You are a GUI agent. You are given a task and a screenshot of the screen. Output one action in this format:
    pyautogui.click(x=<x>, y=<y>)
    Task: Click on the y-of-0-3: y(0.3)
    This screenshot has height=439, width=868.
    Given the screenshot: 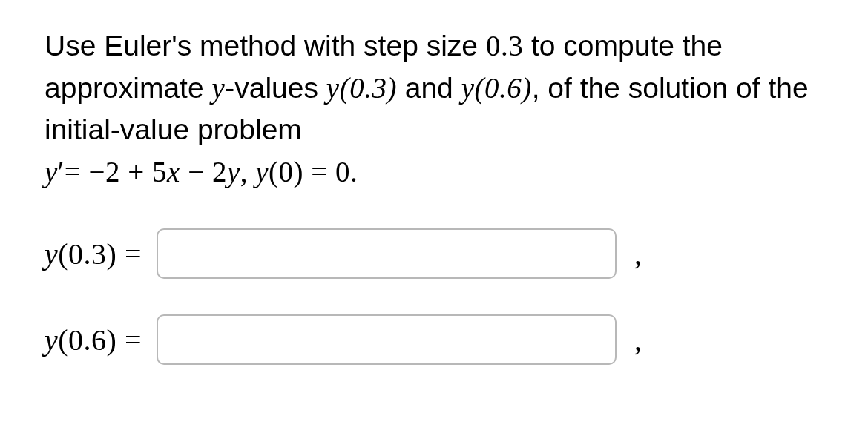 What is the action you would take?
    pyautogui.click(x=362, y=88)
    